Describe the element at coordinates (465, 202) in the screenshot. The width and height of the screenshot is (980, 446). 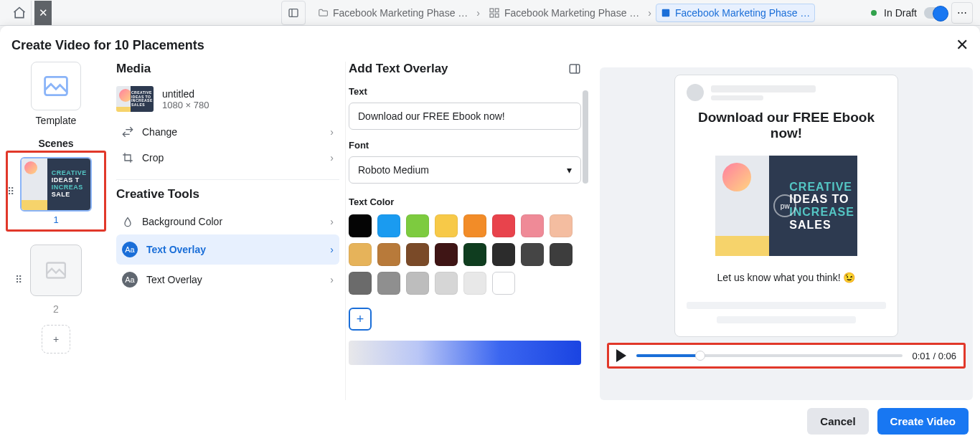
I see `text-color-label: Text Color` at that location.